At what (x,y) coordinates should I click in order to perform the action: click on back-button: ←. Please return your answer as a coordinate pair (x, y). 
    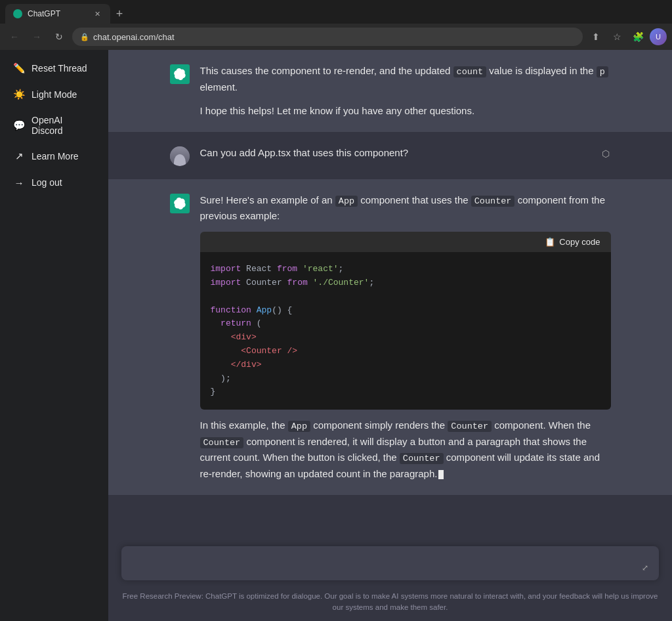
    Looking at the image, I should click on (14, 37).